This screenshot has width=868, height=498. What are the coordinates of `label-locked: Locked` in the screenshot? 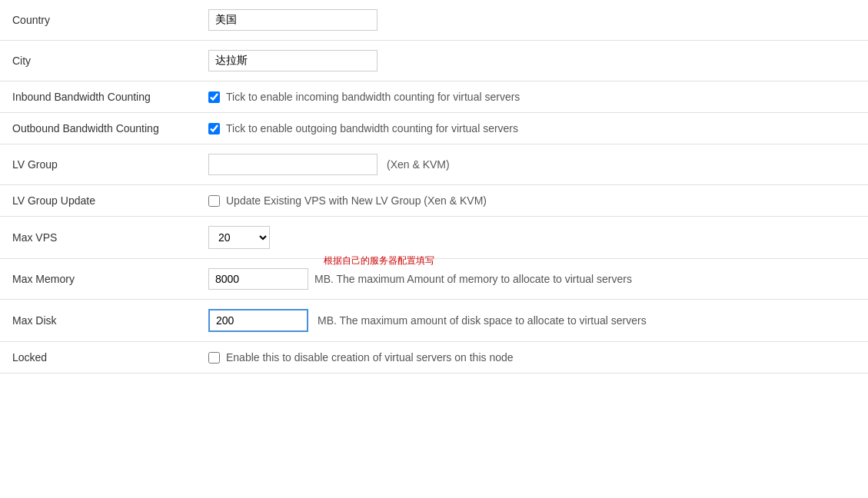 It's located at (98, 358).